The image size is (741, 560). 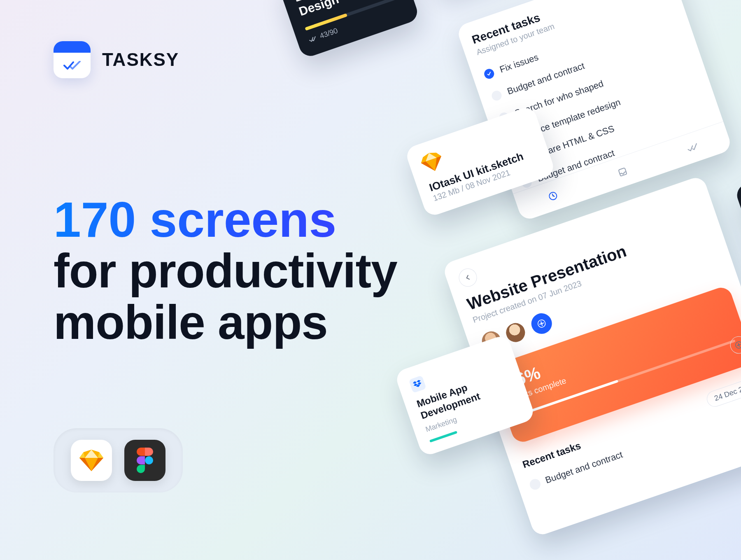 What do you see at coordinates (329, 34) in the screenshot?
I see `envanto-progress-text: 43/90` at bounding box center [329, 34].